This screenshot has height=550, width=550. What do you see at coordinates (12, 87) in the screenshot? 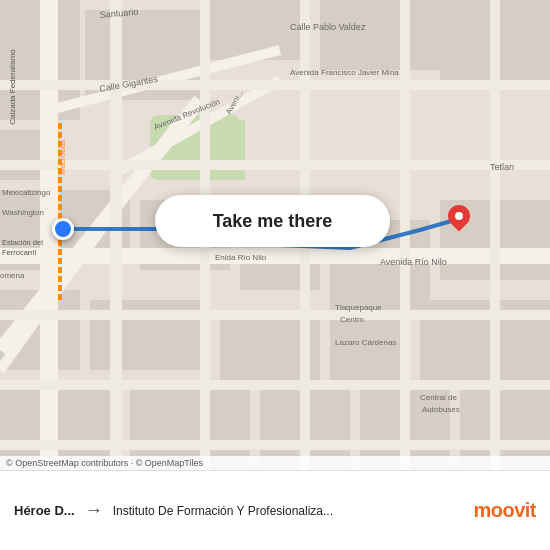
I see `svg-text: Calzada Federalismo` at bounding box center [12, 87].